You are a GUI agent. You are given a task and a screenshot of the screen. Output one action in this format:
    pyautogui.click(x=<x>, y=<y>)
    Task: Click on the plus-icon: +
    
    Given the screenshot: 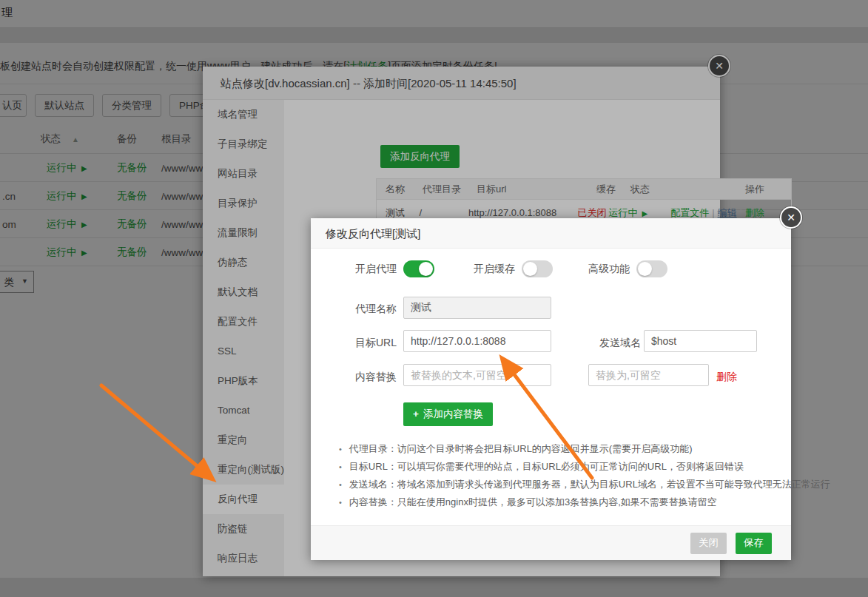 What is the action you would take?
    pyautogui.click(x=416, y=414)
    